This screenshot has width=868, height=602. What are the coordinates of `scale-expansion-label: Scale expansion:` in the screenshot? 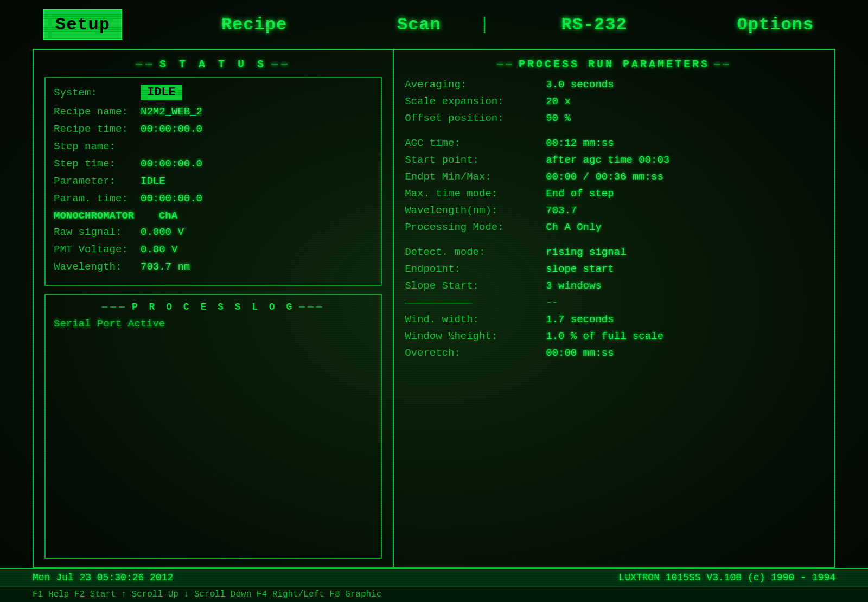 It's located at (475, 101).